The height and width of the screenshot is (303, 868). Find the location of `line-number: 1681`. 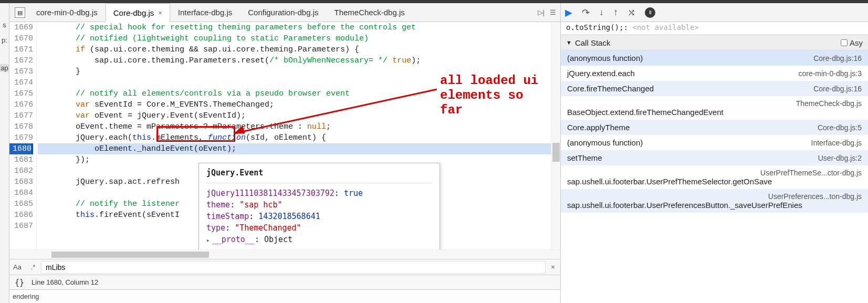

line-number: 1681 is located at coordinates (21, 160).